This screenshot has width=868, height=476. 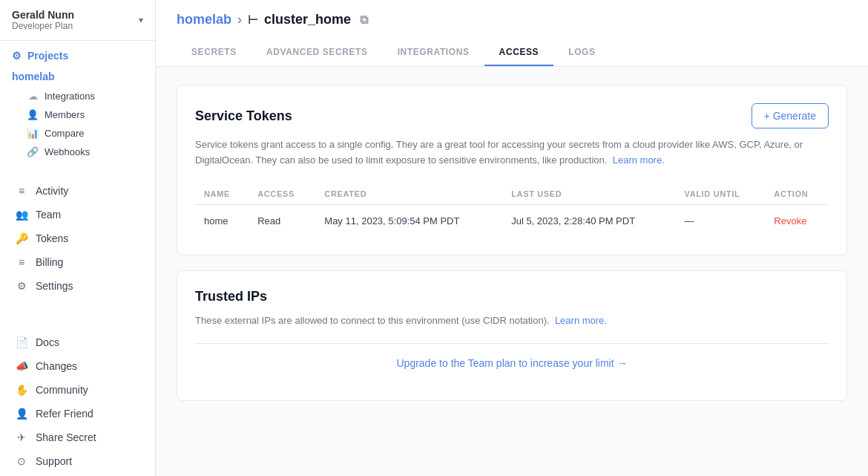 I want to click on webhooks-icon: 🔗, so click(x=33, y=151).